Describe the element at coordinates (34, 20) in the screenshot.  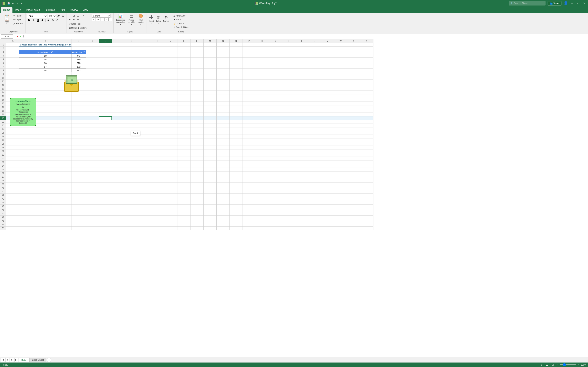
I see `italic-btn: I` at that location.